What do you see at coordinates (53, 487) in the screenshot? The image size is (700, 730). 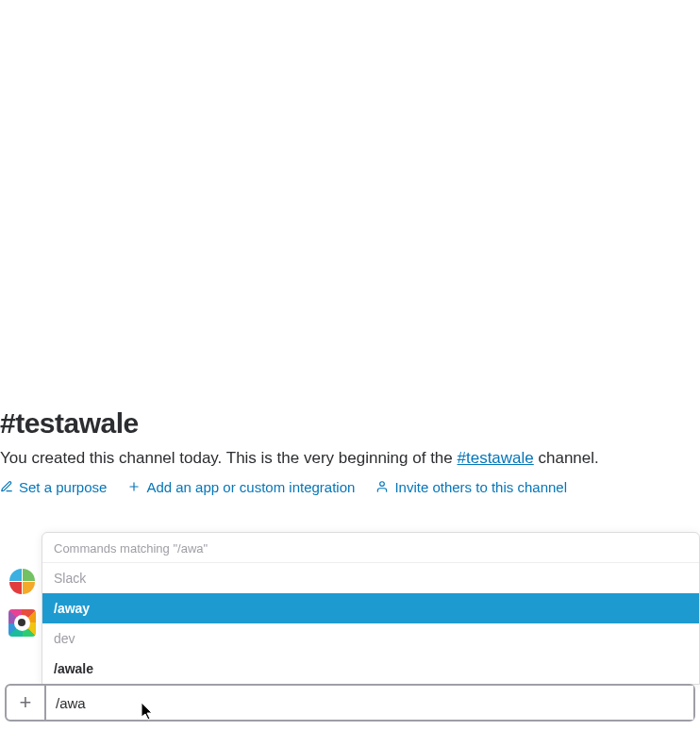 I see `set-purpose-link: Set a purpose` at bounding box center [53, 487].